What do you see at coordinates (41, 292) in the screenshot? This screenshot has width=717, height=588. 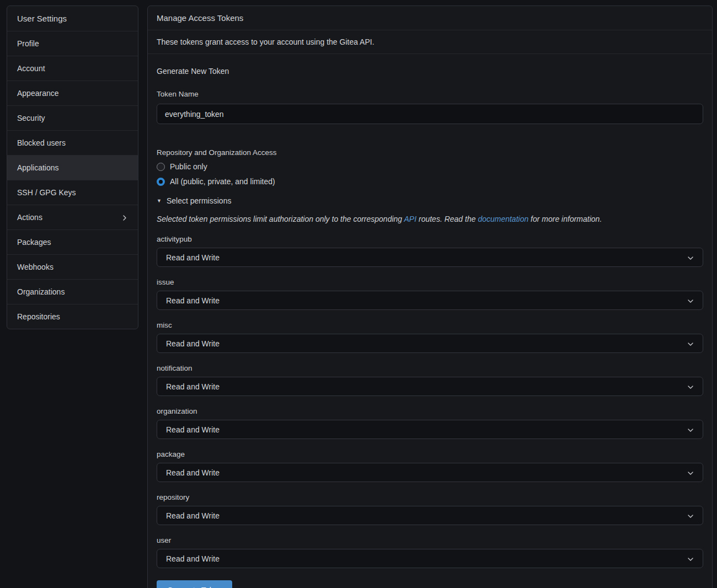 I see `sidebar-item-label: Organizations` at bounding box center [41, 292].